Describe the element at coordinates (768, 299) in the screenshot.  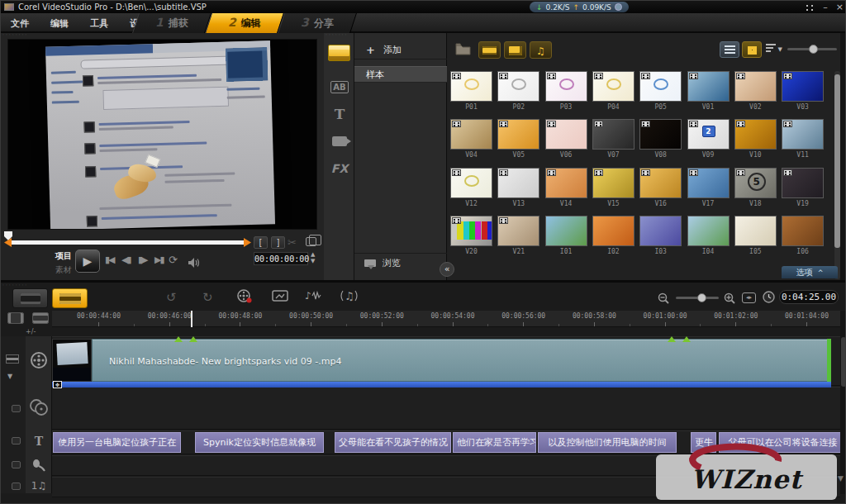
I see `clock-icon` at that location.